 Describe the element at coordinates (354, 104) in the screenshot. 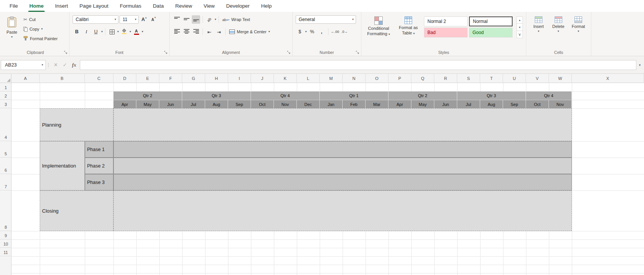

I see `month-cell: Feb` at that location.